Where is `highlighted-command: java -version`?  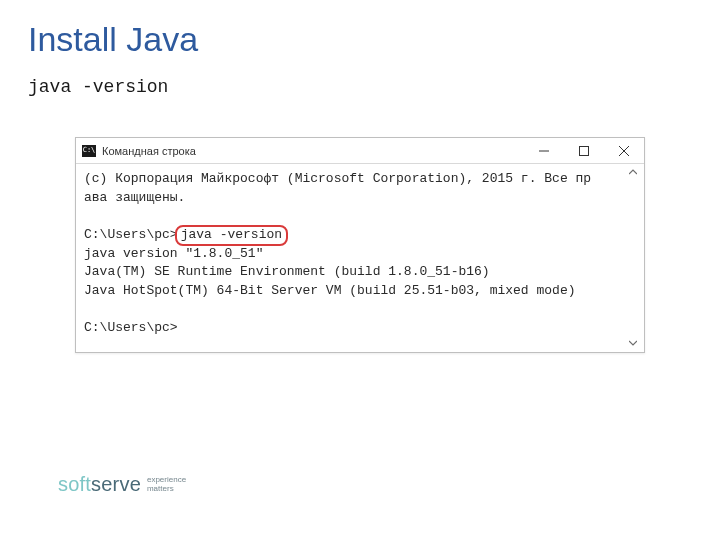
highlighted-command: java -version is located at coordinates (232, 236).